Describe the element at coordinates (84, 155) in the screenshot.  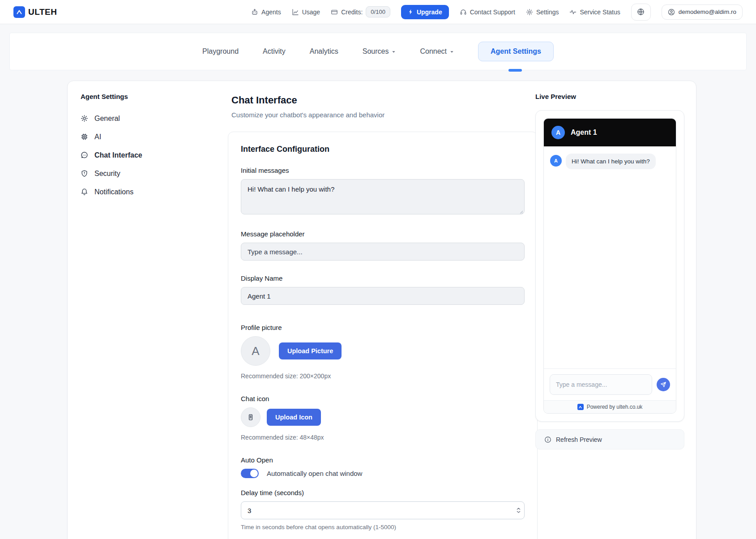
I see `chat-bubble-icon` at that location.